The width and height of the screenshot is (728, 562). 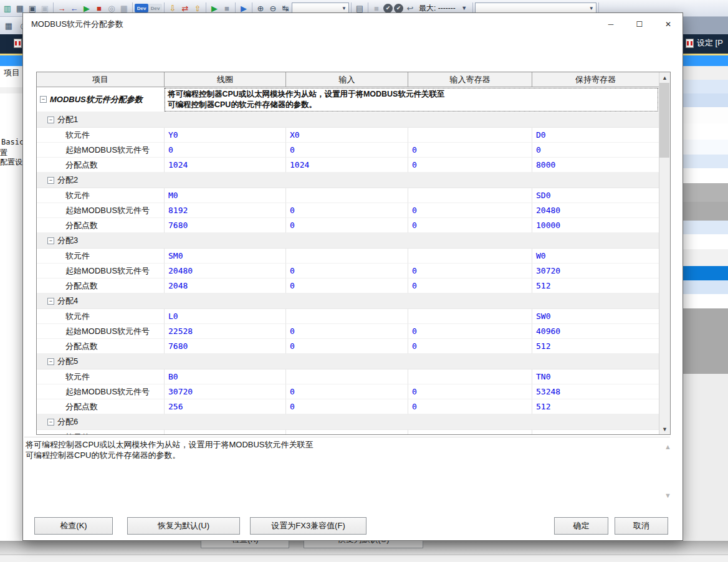 I want to click on device-display-on-icon: Dev, so click(x=141, y=8).